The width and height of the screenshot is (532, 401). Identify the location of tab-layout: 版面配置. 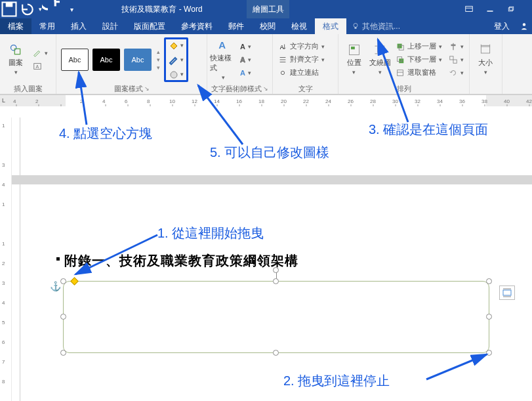
(150, 26).